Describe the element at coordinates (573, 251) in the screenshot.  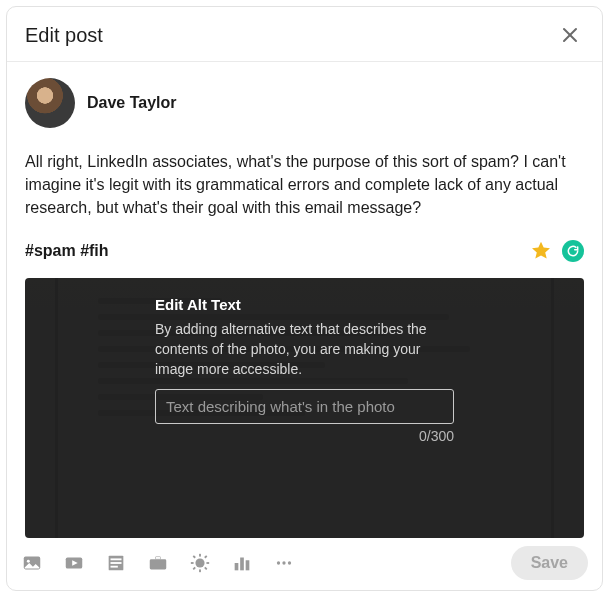
I see `grammarly-icon` at that location.